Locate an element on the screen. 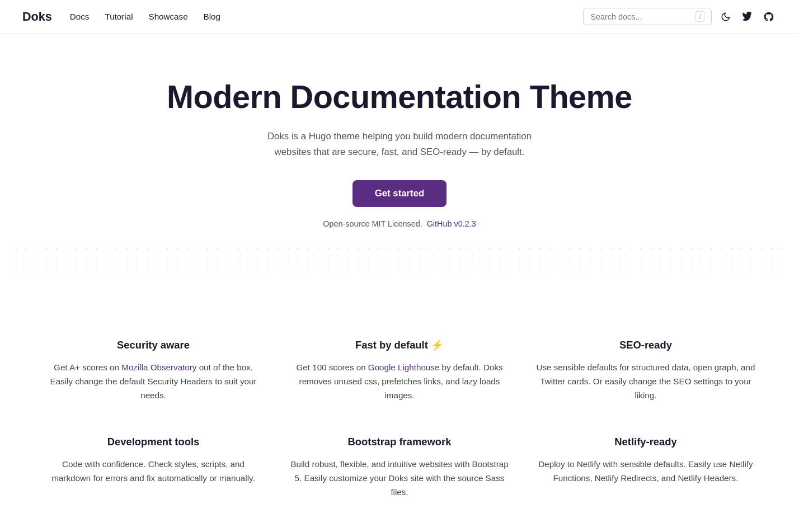 This screenshot has width=799, height=532. github-icon is located at coordinates (769, 17).